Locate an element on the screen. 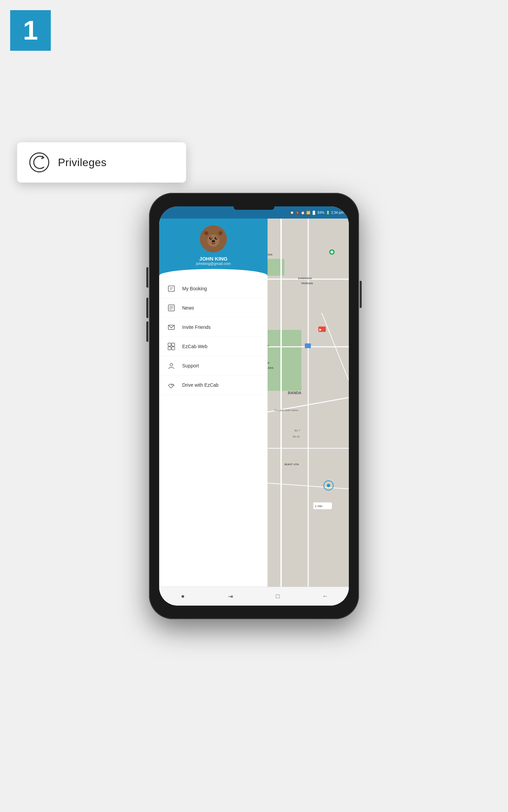 Image resolution: width=508 pixels, height=812 pixels. svg-text: DAMANSA is located at coordinates (305, 278).